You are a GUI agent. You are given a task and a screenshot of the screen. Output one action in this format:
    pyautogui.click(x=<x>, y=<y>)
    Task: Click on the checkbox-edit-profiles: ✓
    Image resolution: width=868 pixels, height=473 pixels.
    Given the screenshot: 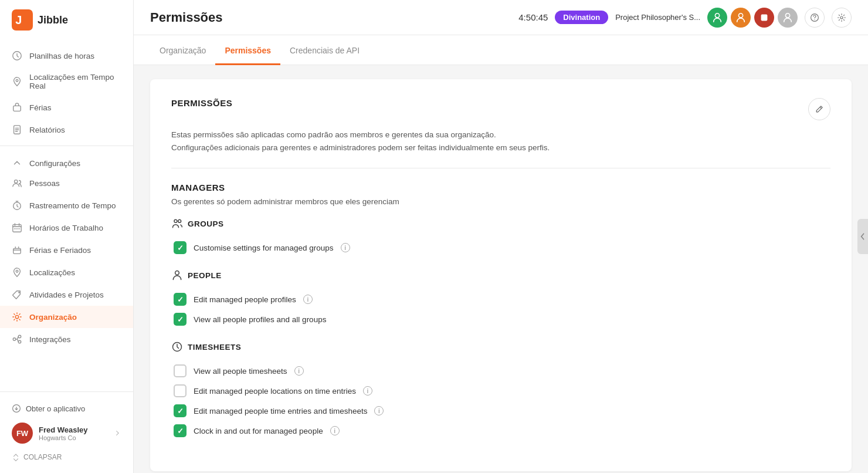 What is the action you would take?
    pyautogui.click(x=180, y=299)
    